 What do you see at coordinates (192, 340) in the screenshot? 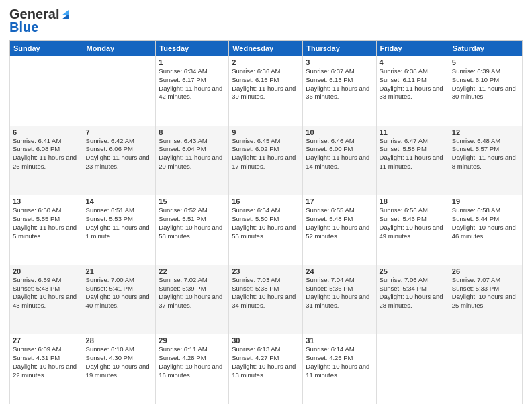
I see `day-number: 29` at bounding box center [192, 340].